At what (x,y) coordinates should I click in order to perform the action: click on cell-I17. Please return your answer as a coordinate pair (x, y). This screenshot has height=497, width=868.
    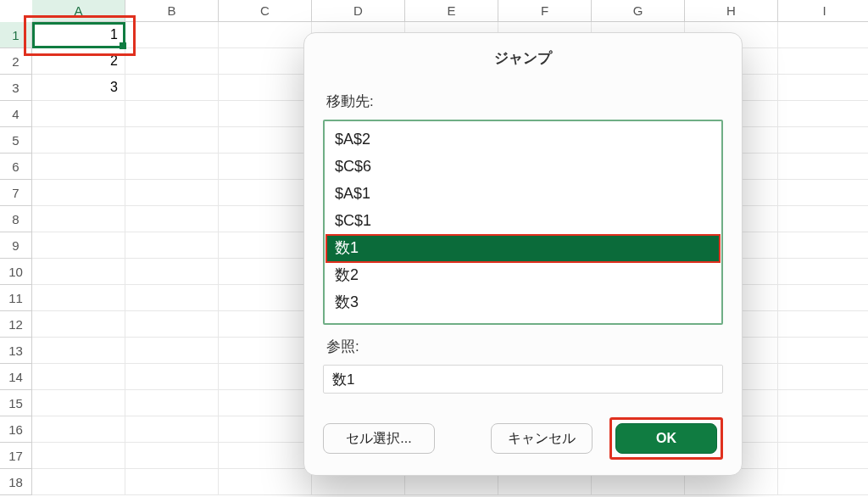
    Looking at the image, I should click on (823, 456).